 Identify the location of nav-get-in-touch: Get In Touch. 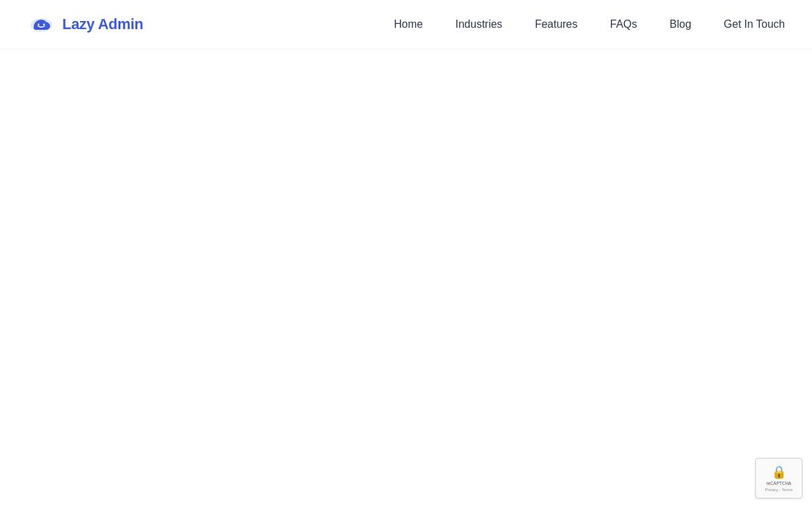
(754, 24).